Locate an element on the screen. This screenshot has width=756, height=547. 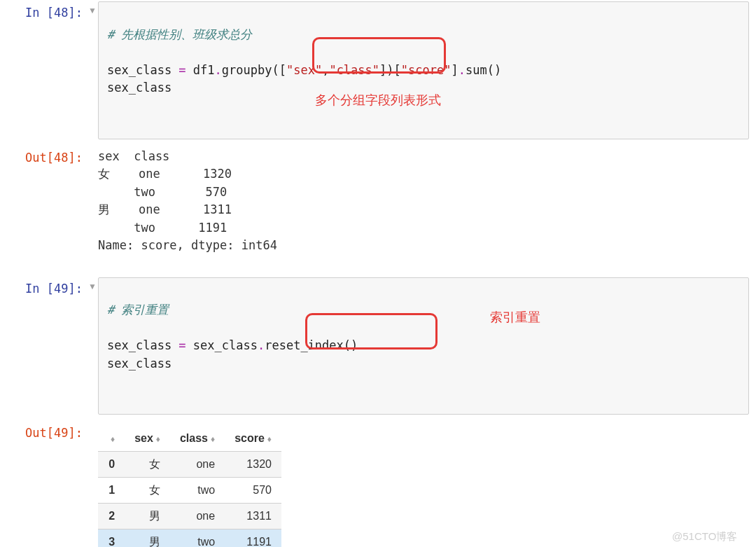
col-header-sex: sex♦ is located at coordinates (147, 438).